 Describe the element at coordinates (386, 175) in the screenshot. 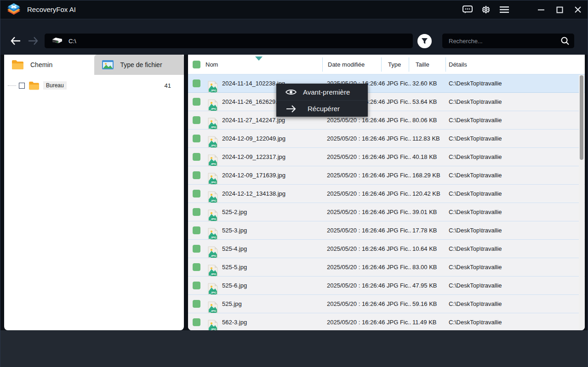

I see `table-row: JPG 2024-12-09_171639.jpg 2025/05/20 : 1…` at that location.